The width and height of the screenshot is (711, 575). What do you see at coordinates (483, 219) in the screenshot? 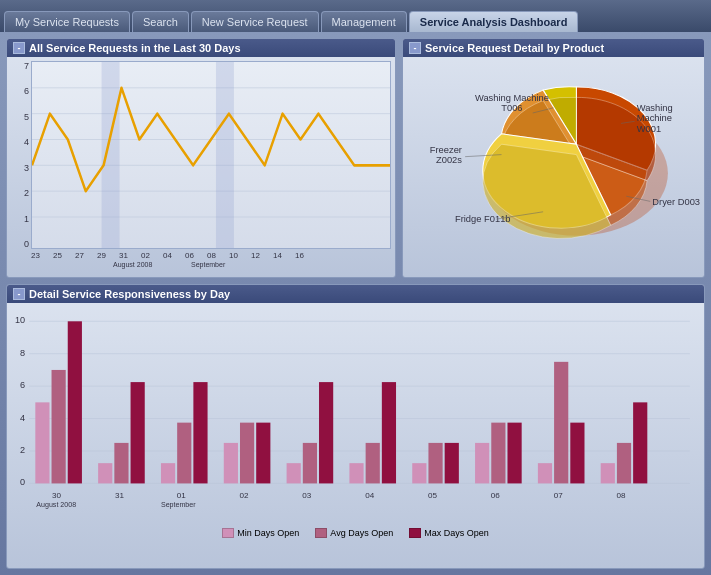
I see `svg-text: Fridge F011b` at bounding box center [483, 219].